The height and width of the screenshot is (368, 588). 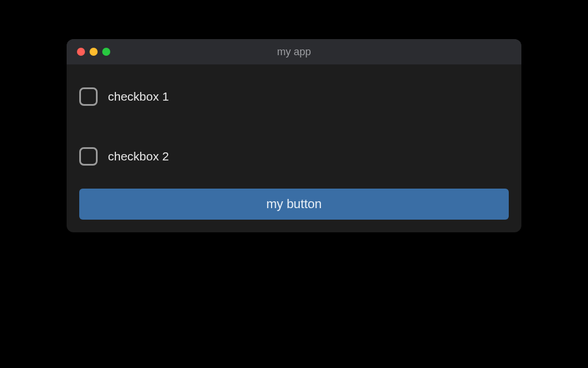 I want to click on close-icon, so click(x=81, y=52).